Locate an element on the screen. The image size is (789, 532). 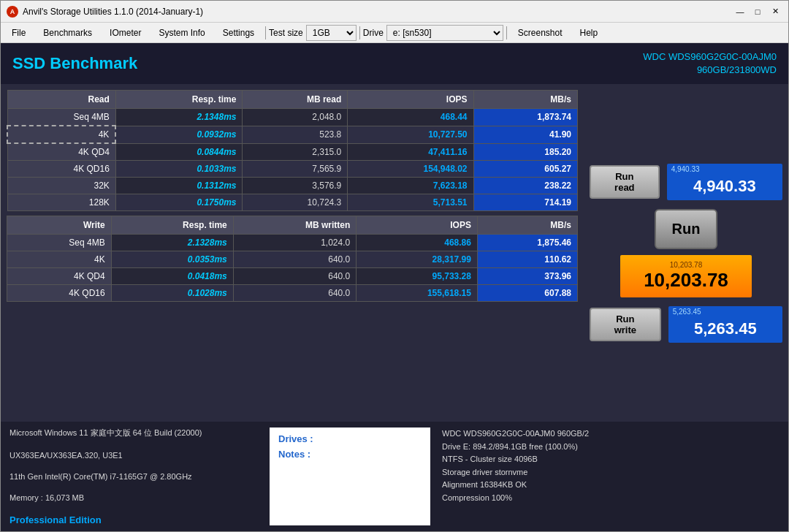
write-row-mb: 1,024.0 is located at coordinates (294, 243).